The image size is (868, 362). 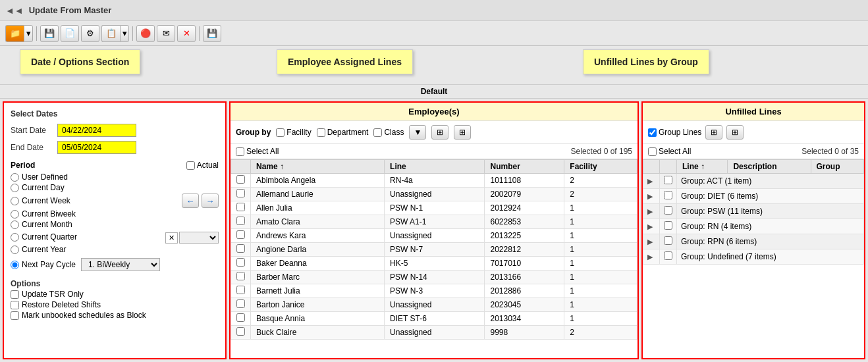 I want to click on pay-cycle-label: Next Pay Cycle, so click(x=43, y=265).